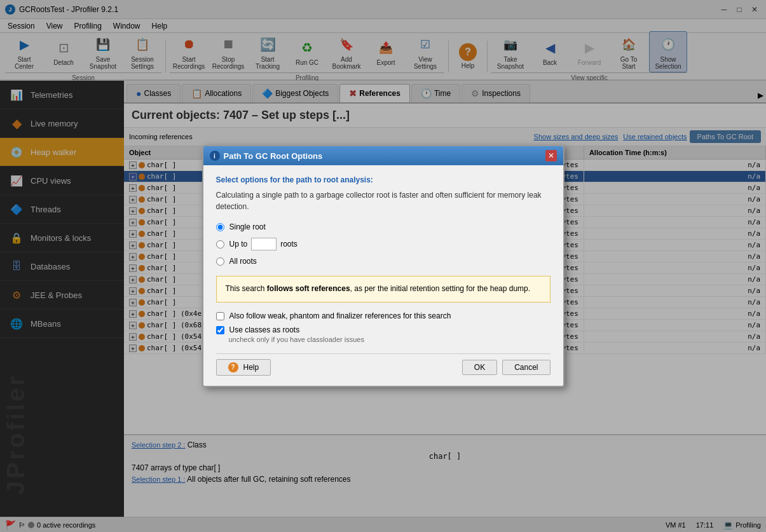  What do you see at coordinates (220, 317) in the screenshot?
I see `follow-weak-checkbox` at bounding box center [220, 317].